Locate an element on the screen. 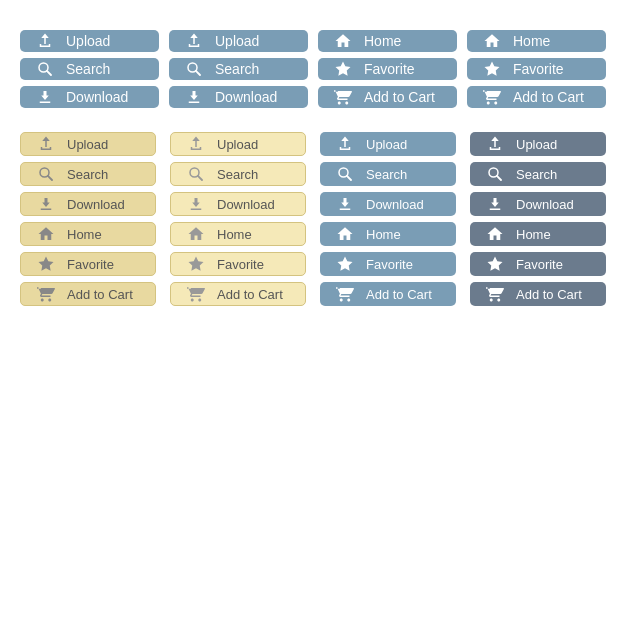 The width and height of the screenshot is (626, 626). home-tan-1: Home is located at coordinates (88, 234).